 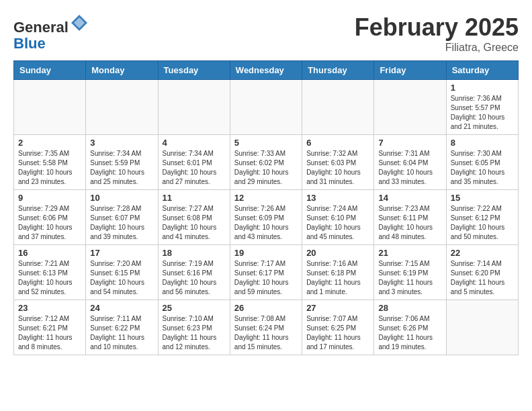 What do you see at coordinates (410, 163) in the screenshot?
I see `calendar-cell: 7Sunrise: 7:31 AM Sunset: 6:04 PM Daylig…` at bounding box center [410, 163].